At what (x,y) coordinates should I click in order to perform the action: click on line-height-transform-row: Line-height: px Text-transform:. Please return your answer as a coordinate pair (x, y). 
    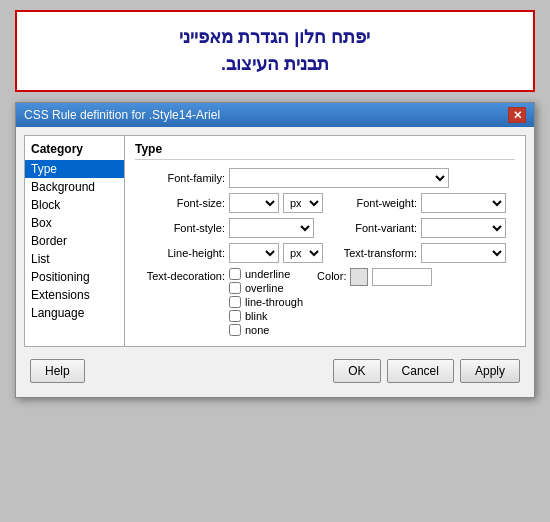
    Looking at the image, I should click on (325, 253).